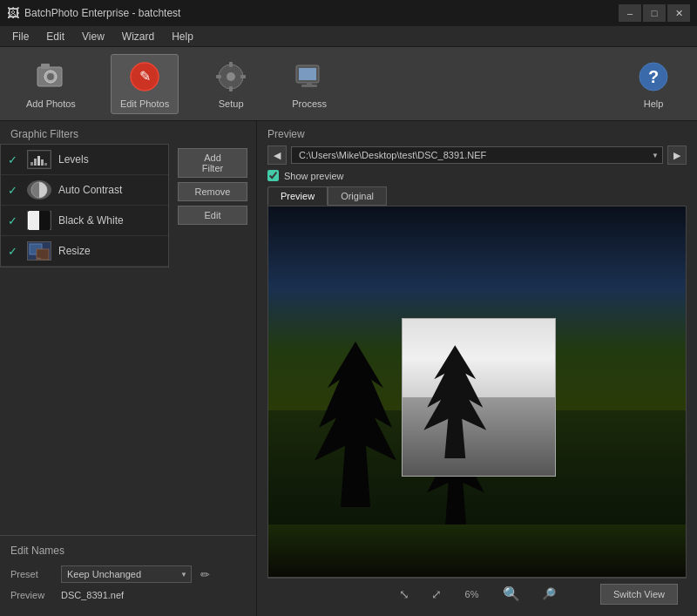 This screenshot has width=697, height=616. I want to click on auto-contrast-label: Auto Contrast, so click(91, 190).